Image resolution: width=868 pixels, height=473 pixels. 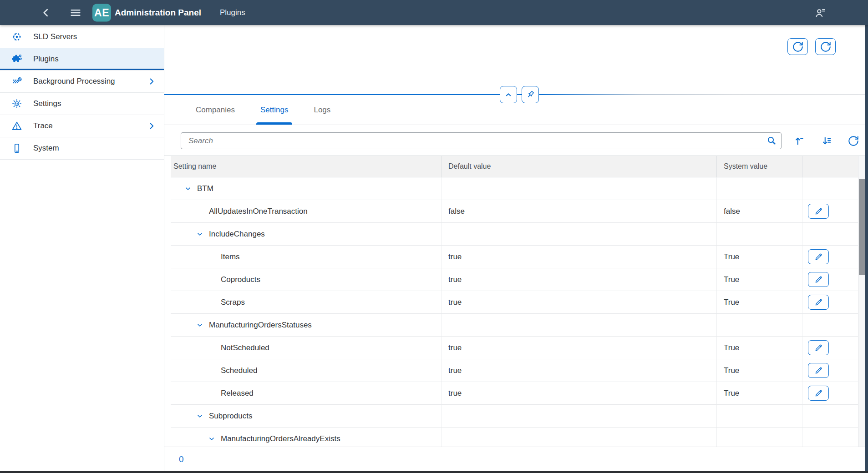 What do you see at coordinates (102, 13) in the screenshot?
I see `app-logo: AE` at bounding box center [102, 13].